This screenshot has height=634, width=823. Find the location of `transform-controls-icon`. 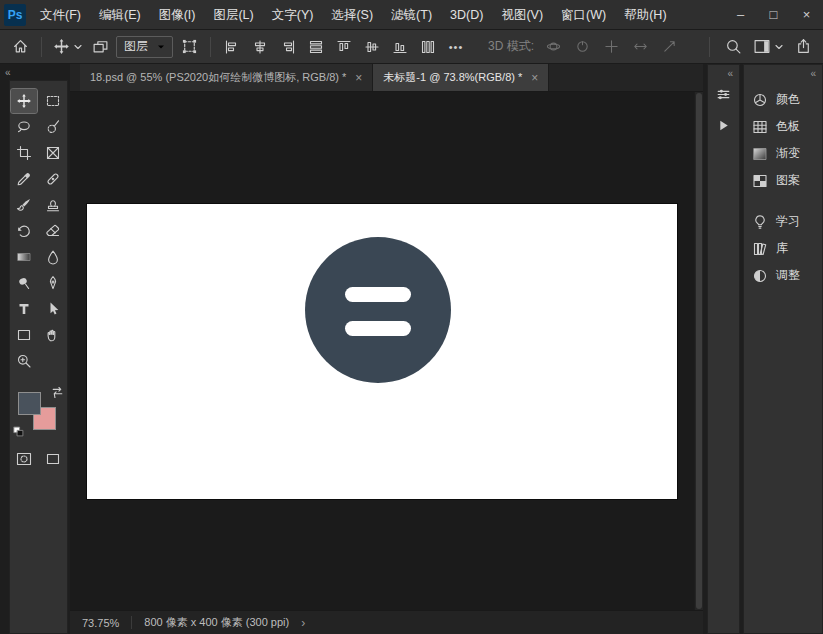

transform-controls-icon is located at coordinates (189, 47).